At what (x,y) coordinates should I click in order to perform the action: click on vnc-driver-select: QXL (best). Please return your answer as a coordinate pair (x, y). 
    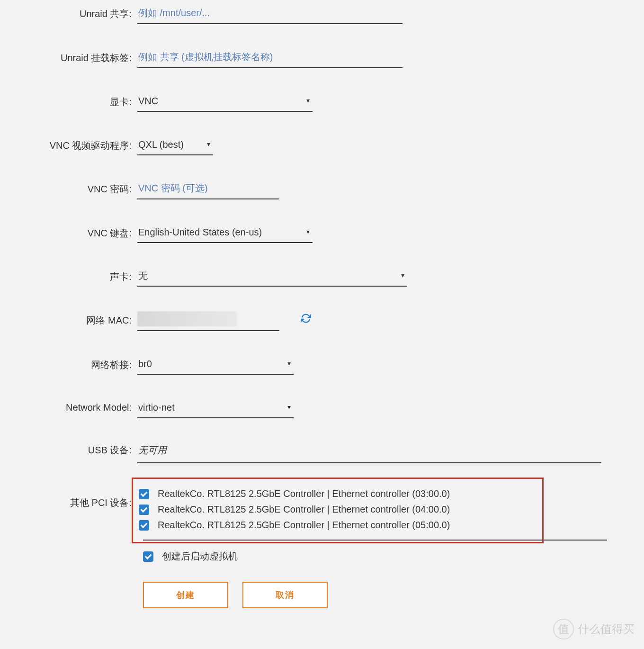
    Looking at the image, I should click on (175, 145).